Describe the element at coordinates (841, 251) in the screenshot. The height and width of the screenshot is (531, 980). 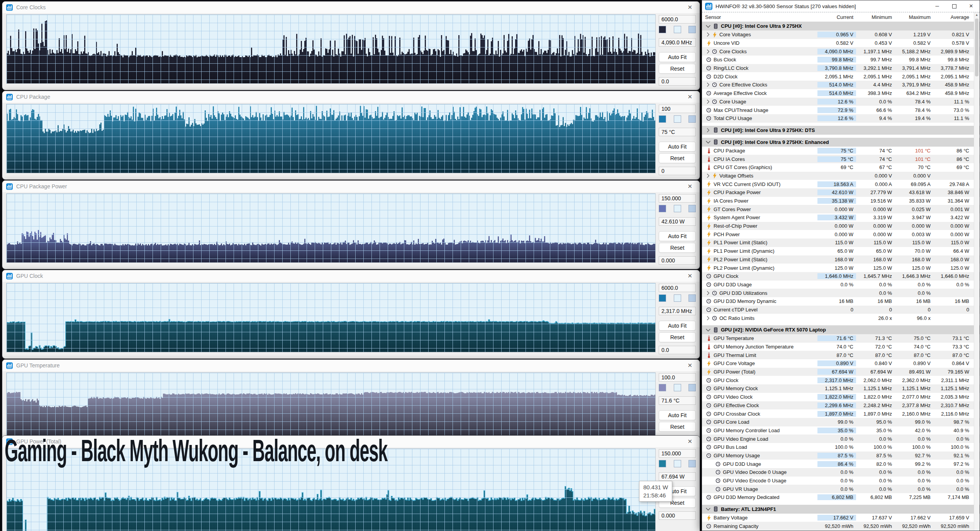
I see `sensor-row: PL1 Power Limit (Dynamic)65.0 W65.0 W70.…` at that location.